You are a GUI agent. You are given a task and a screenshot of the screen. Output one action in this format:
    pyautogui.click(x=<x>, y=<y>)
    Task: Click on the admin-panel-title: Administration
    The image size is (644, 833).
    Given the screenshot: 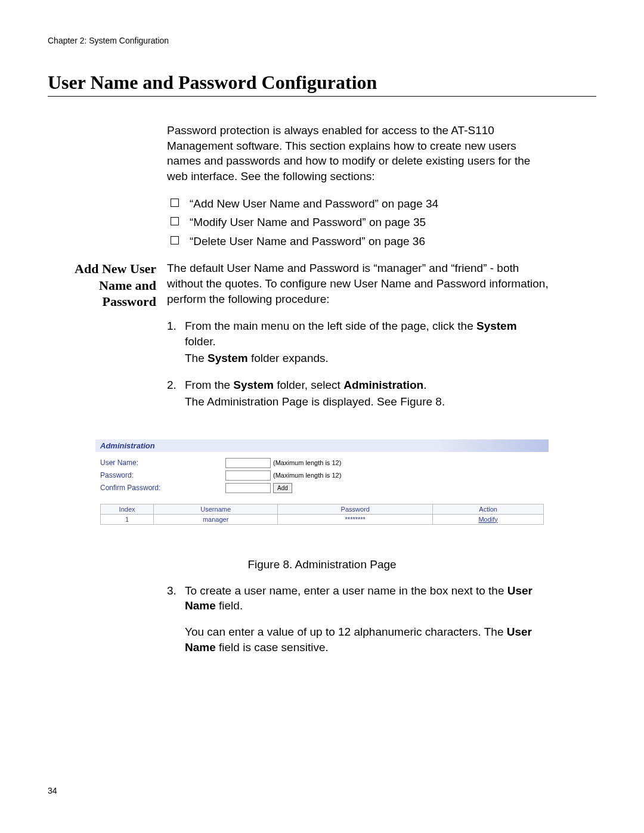 What is the action you would take?
    pyautogui.click(x=322, y=446)
    